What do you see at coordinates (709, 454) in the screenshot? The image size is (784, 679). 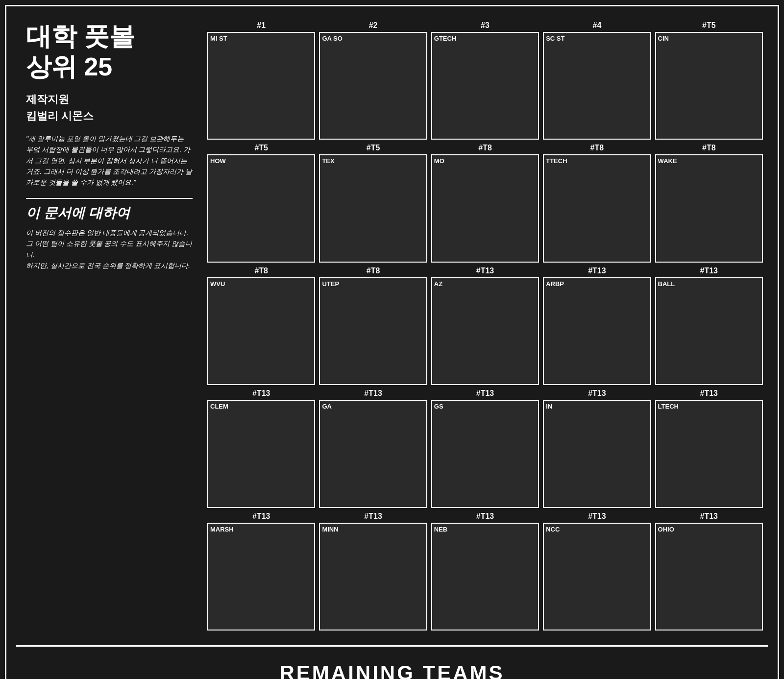 I see `team-box: LTECH` at bounding box center [709, 454].